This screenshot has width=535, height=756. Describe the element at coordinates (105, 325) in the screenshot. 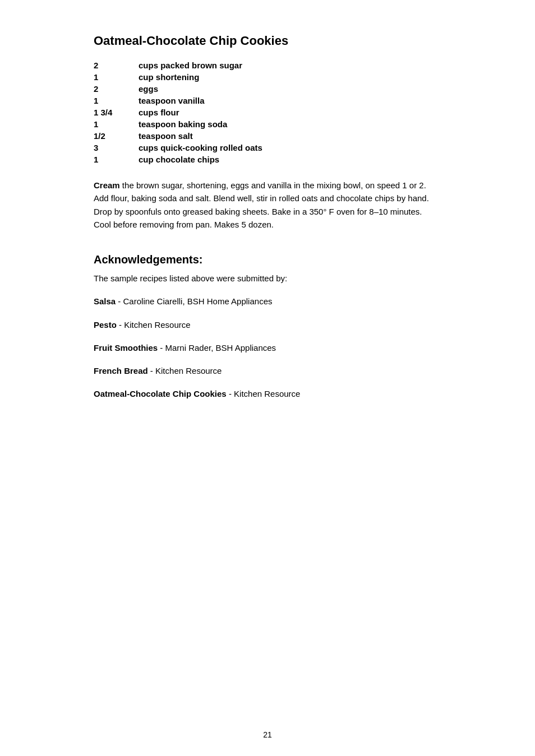

I see `ack-item-bold: Pesto` at that location.